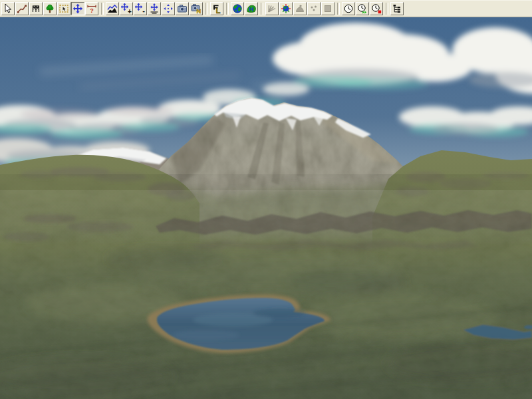 The height and width of the screenshot is (399, 532). I want to click on profile-graph-icon, so click(112, 9).